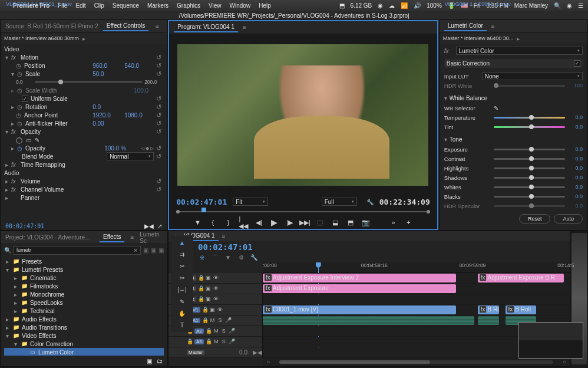  I want to click on snap-icon: ※, so click(202, 258).